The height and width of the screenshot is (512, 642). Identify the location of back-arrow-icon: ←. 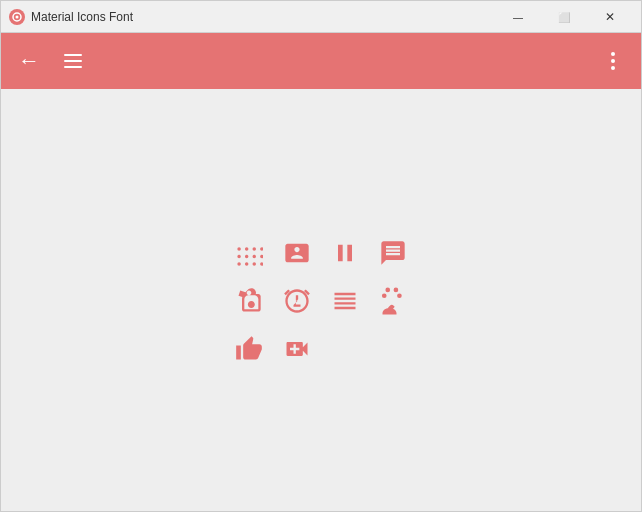
(29, 61).